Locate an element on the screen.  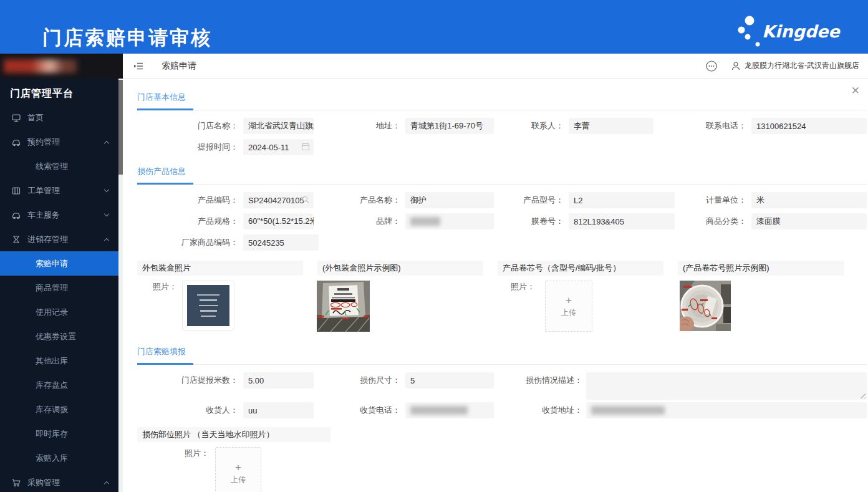
sidebar-item-label: 采购管理 is located at coordinates (44, 483).